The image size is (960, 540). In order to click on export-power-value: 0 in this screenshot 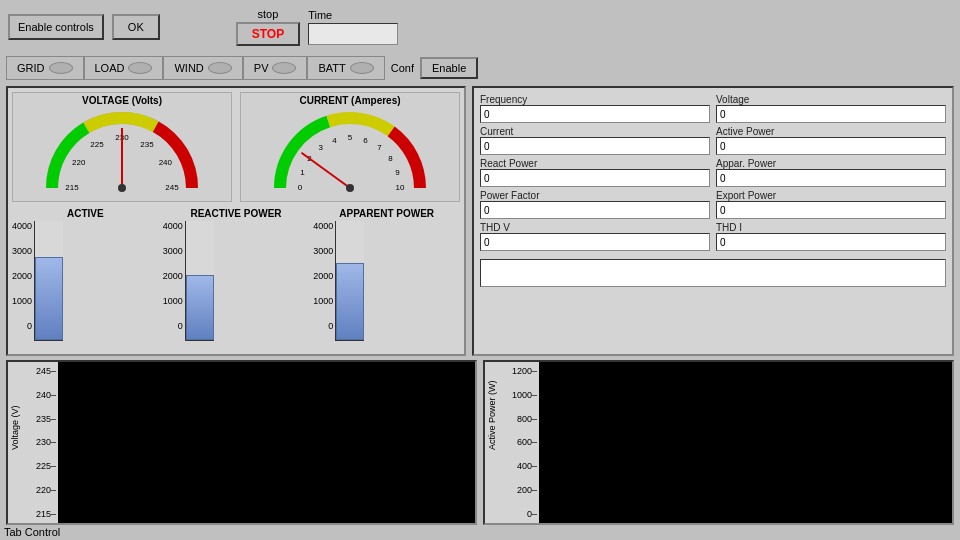, I will do `click(831, 210)`.